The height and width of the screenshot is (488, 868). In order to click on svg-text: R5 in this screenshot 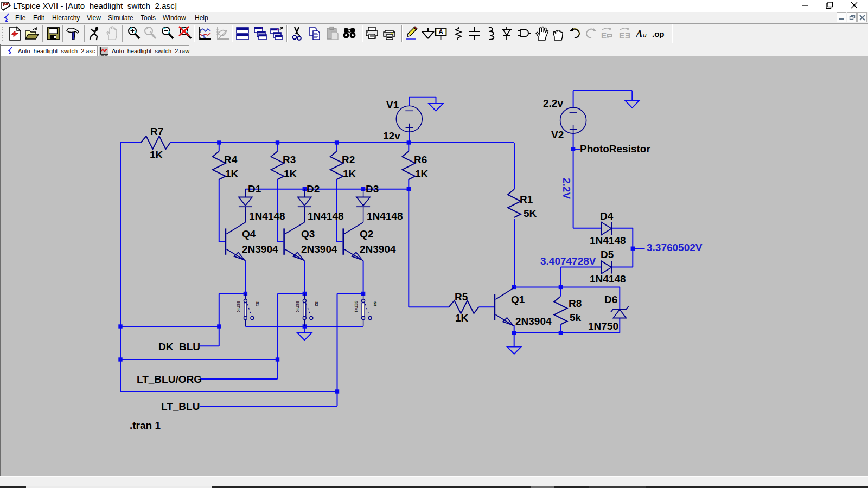, I will do `click(461, 297)`.